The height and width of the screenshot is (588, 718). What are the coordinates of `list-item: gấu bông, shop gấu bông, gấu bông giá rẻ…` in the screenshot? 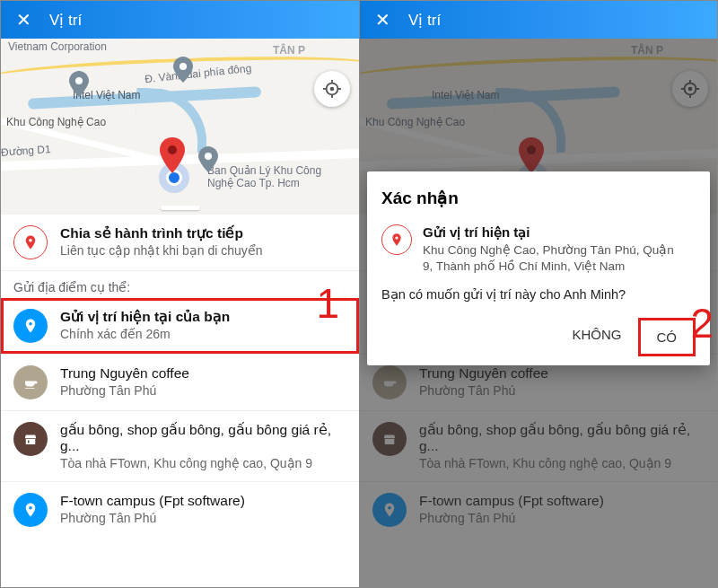 It's located at (180, 447).